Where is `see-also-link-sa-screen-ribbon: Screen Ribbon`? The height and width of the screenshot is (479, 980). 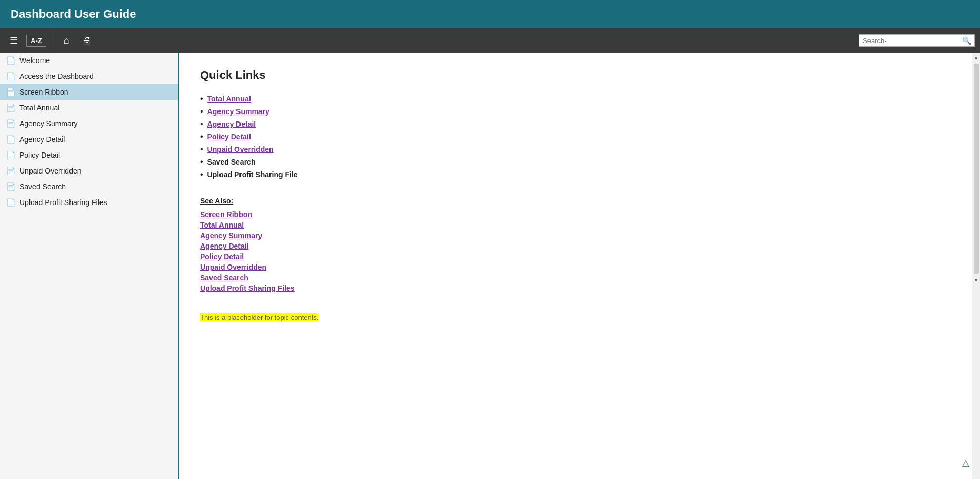 see-also-link-sa-screen-ribbon: Screen Ribbon is located at coordinates (575, 215).